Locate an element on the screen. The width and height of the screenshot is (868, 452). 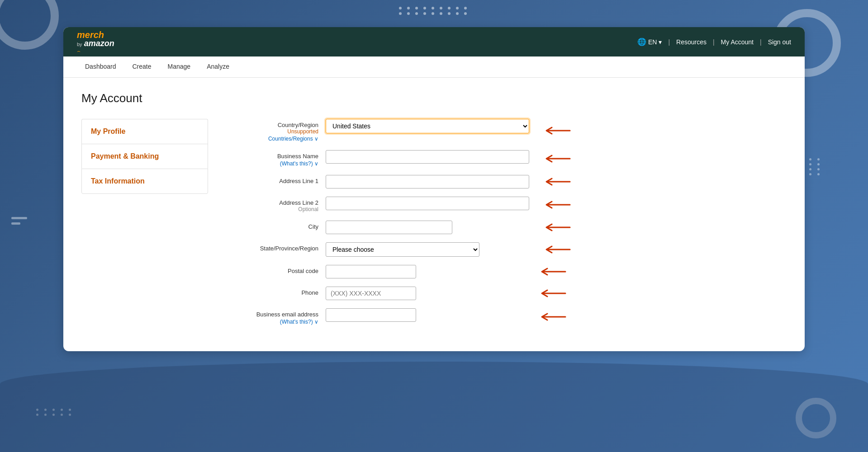
country-select: United States is located at coordinates (427, 126).